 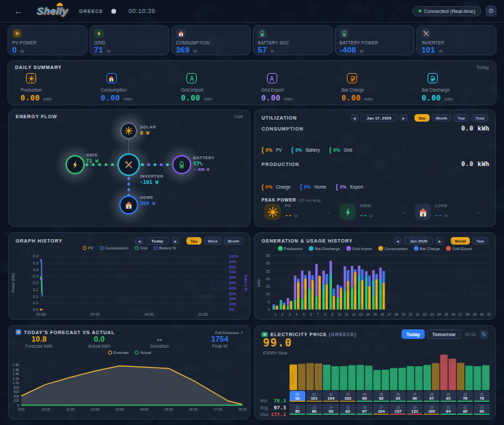 What do you see at coordinates (36, 276) in the screenshot?
I see `svg-text: 0.3` at bounding box center [36, 276].